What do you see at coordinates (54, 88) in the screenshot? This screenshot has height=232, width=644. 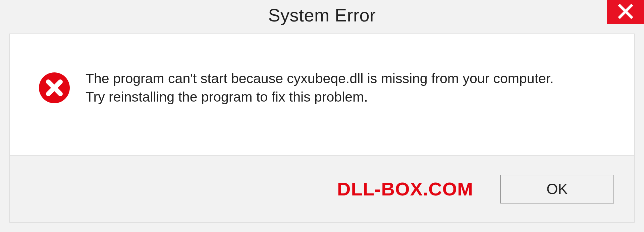 I see `error-icon` at bounding box center [54, 88].